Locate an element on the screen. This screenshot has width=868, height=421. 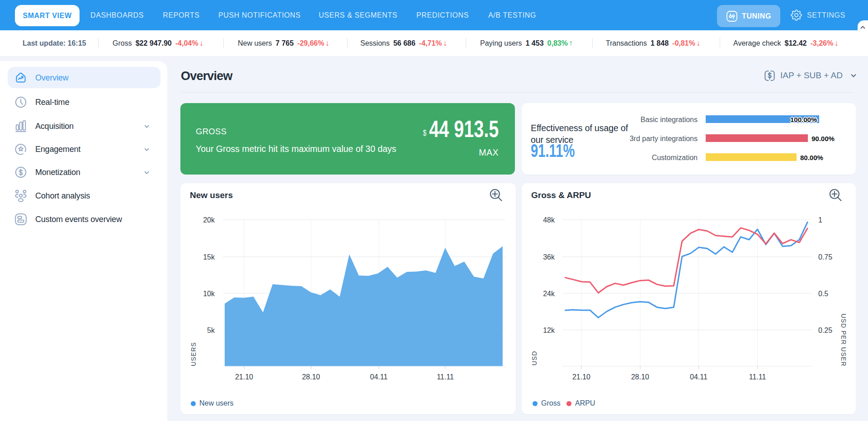
svg-text: 36k is located at coordinates (549, 257).